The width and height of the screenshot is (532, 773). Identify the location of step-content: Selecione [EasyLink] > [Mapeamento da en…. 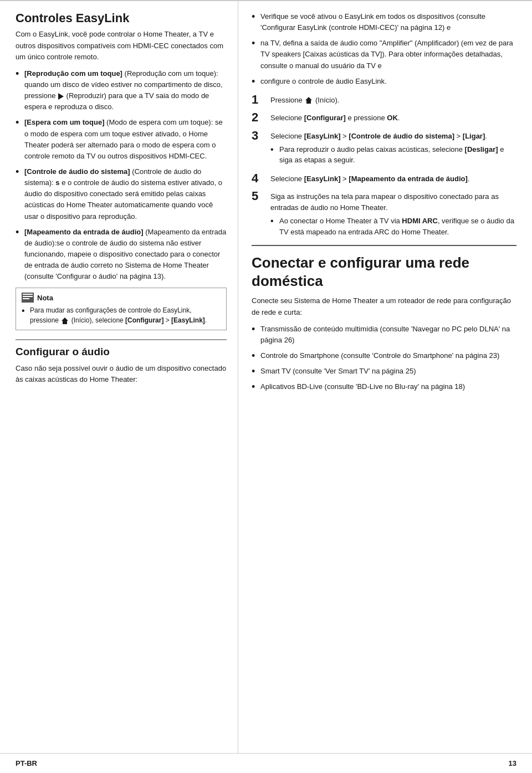
(393, 178).